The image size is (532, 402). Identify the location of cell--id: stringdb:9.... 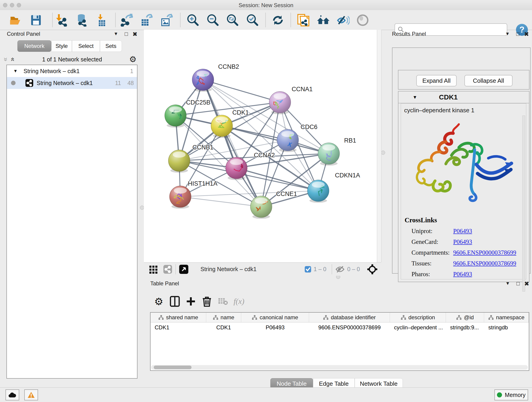
(465, 327).